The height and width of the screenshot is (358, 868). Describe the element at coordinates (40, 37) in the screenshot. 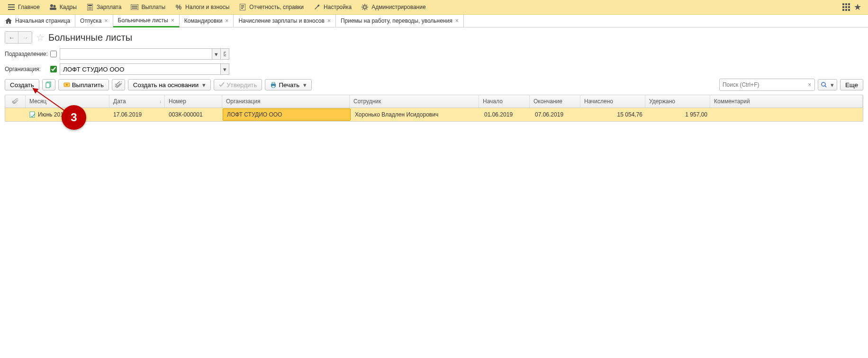

I see `favorite-toggle: ☆` at that location.